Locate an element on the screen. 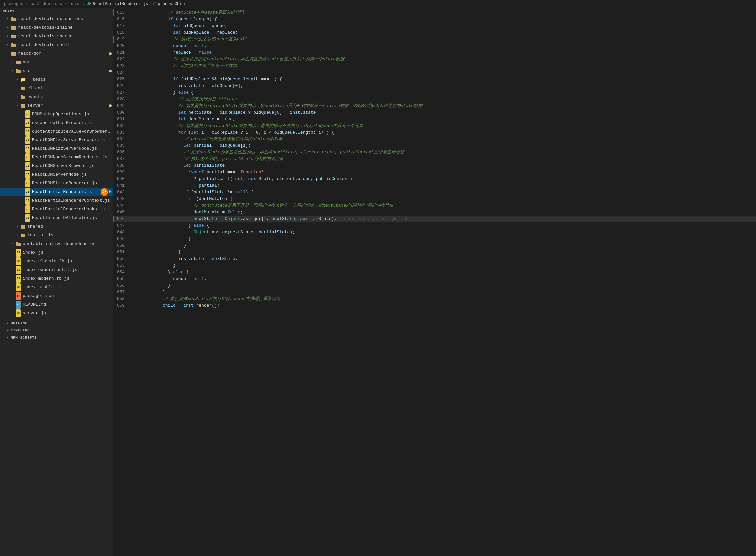 The image size is (756, 556). sidebar-item-server: server is located at coordinates (57, 106).